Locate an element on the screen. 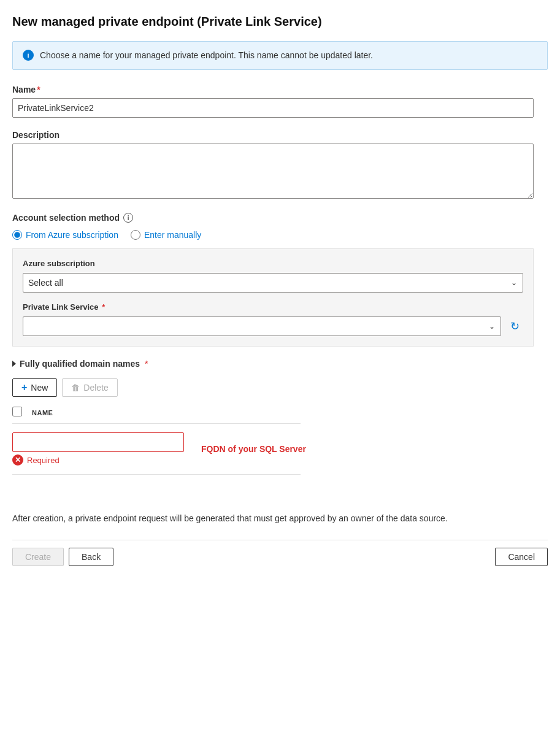 The width and height of the screenshot is (560, 736). page-title: New managed private endpoint (Private Li… is located at coordinates (280, 22).